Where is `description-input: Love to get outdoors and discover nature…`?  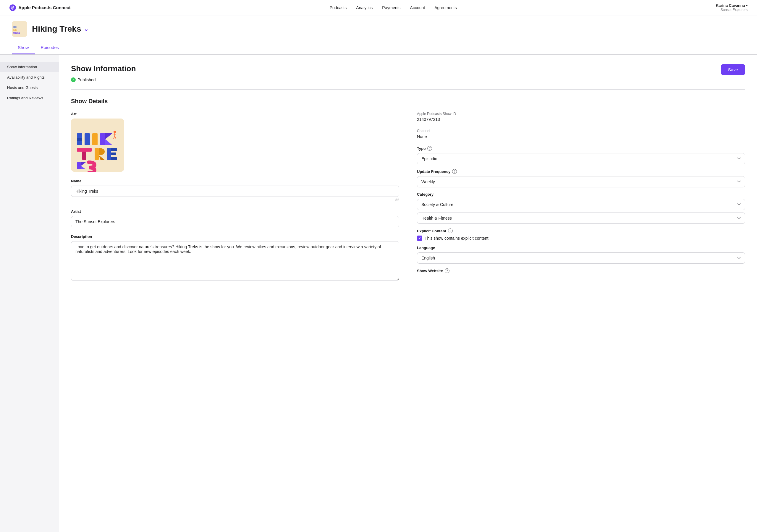
description-input: Love to get outdoors and discover nature… is located at coordinates (235, 261).